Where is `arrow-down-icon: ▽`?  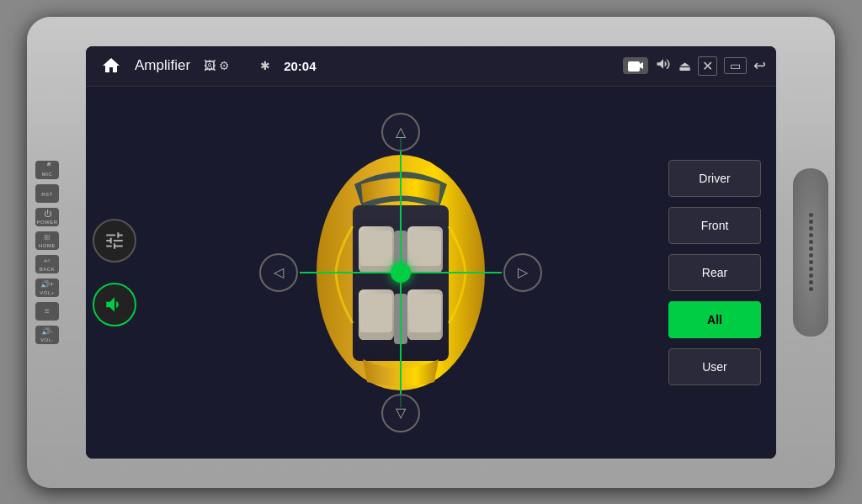
arrow-down-icon: ▽ is located at coordinates (401, 412).